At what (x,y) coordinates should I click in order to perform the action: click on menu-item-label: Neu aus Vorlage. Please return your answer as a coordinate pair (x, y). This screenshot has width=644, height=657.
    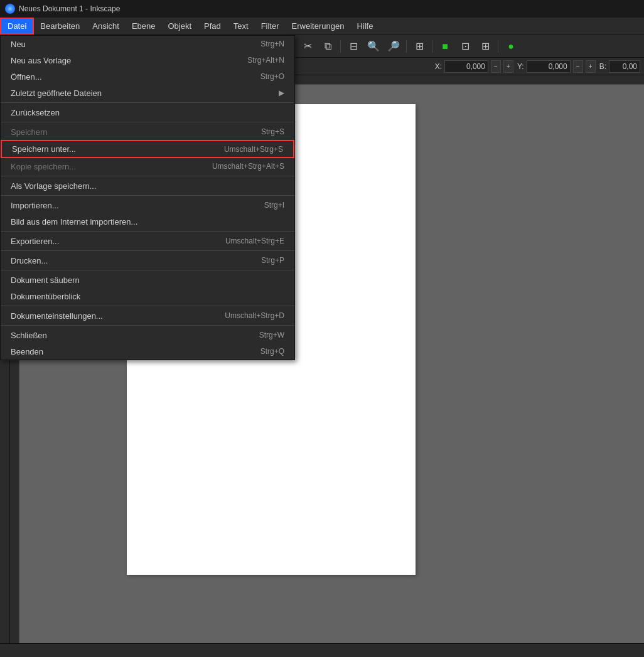
    Looking at the image, I should click on (41, 60).